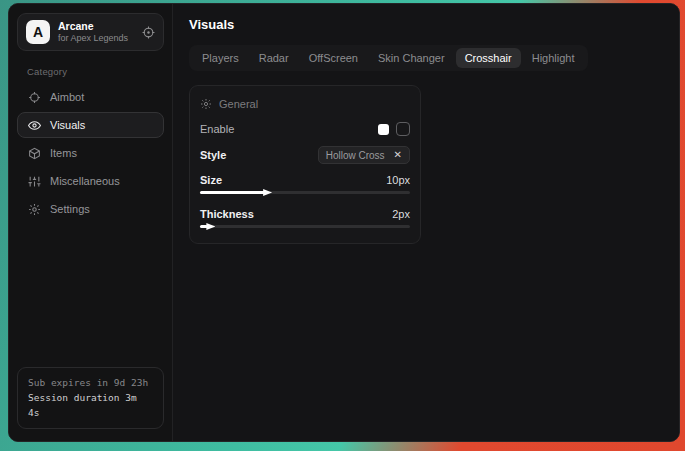  Describe the element at coordinates (90, 153) in the screenshot. I see `sidebar-item-items: Items` at that location.